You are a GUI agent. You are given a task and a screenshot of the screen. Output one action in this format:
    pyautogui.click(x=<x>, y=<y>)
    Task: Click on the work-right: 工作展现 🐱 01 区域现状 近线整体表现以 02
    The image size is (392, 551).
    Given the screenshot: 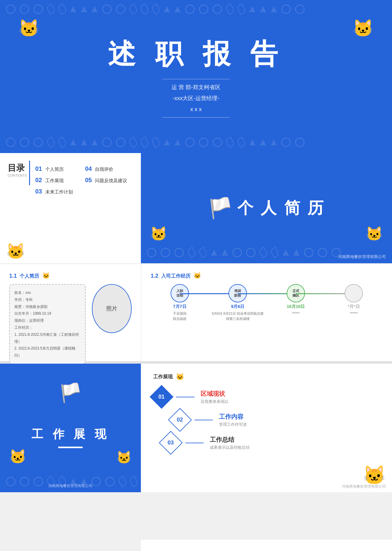 What is the action you would take?
    pyautogui.click(x=266, y=428)
    